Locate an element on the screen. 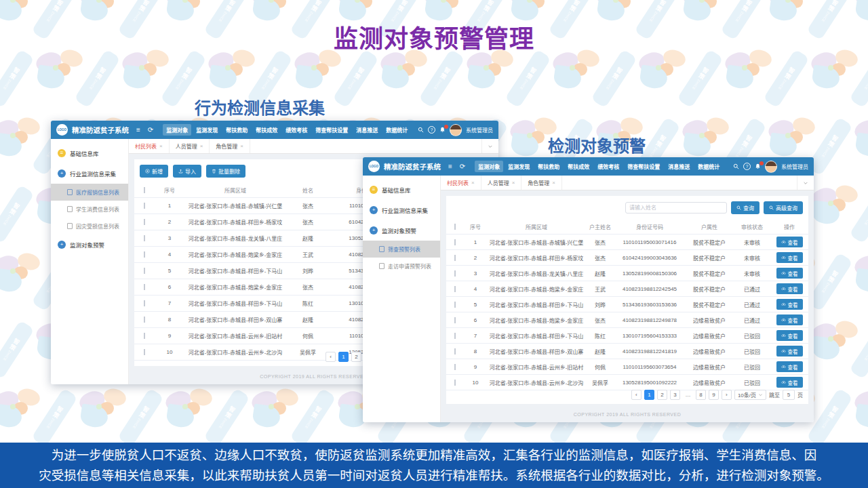 The width and height of the screenshot is (868, 488). sidebar-subitem: 学生消费信息列表 is located at coordinates (90, 209).